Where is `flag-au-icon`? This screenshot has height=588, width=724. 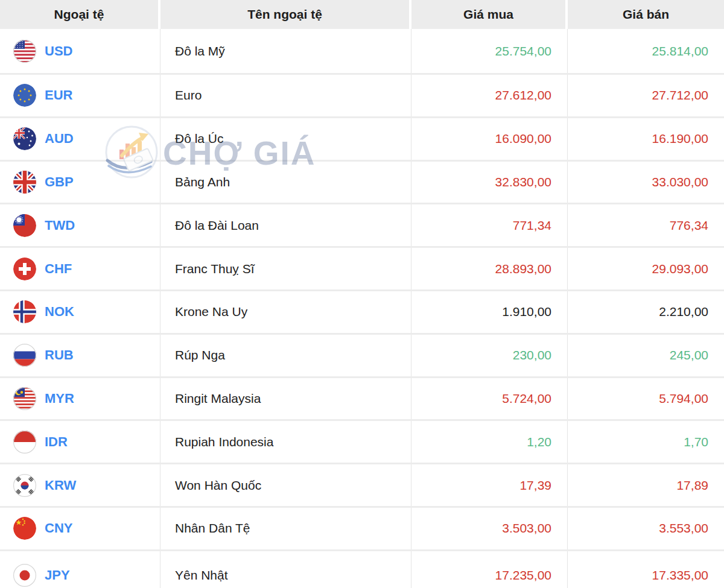
flag-au-icon is located at coordinates (25, 139).